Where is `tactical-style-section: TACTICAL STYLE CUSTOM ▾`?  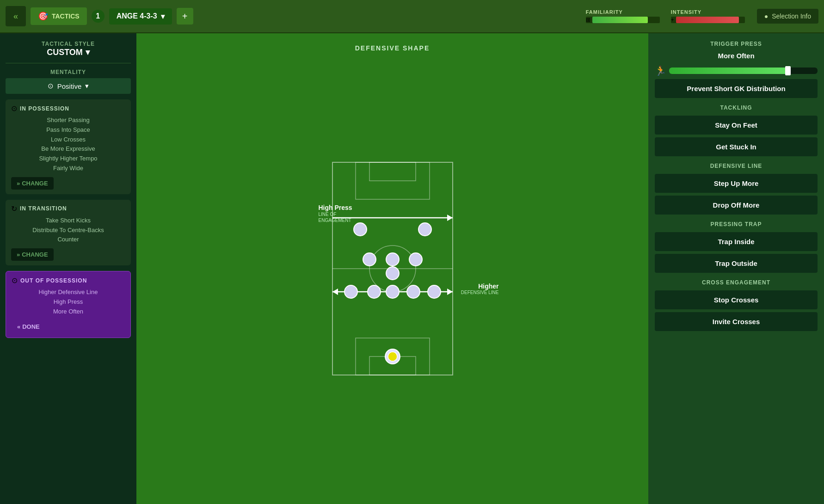 tactical-style-section: TACTICAL STYLE CUSTOM ▾ is located at coordinates (68, 52).